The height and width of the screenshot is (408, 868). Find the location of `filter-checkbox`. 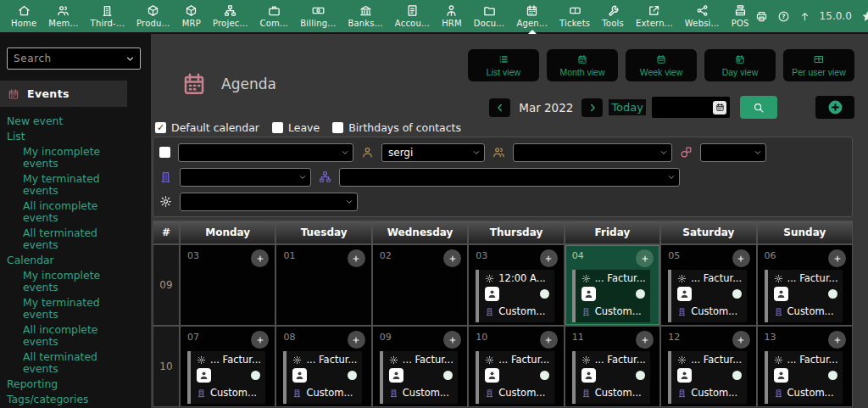

filter-checkbox is located at coordinates (164, 153).